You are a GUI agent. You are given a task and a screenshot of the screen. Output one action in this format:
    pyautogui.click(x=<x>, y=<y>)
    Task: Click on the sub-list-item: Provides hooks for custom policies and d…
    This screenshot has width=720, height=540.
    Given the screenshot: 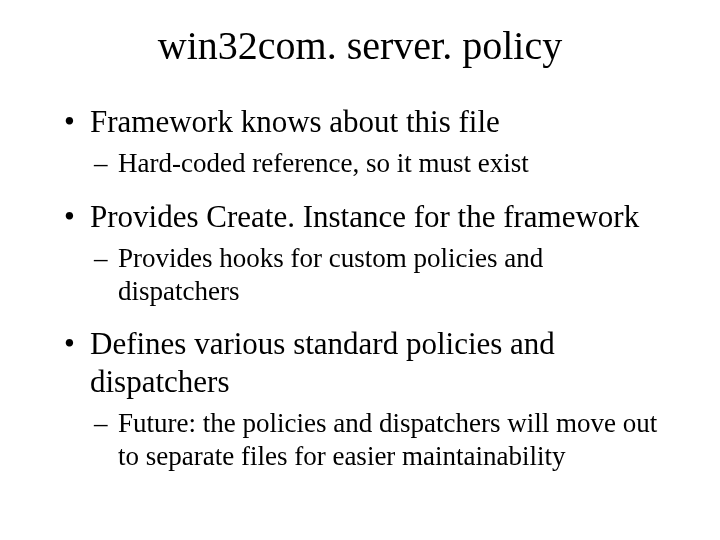 What is the action you would take?
    pyautogui.click(x=375, y=275)
    